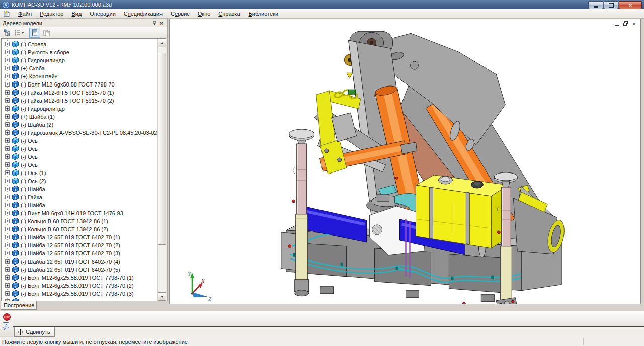 This screenshot has height=346, width=644. Describe the element at coordinates (162, 43) in the screenshot. I see `scroll-up-button` at that location.